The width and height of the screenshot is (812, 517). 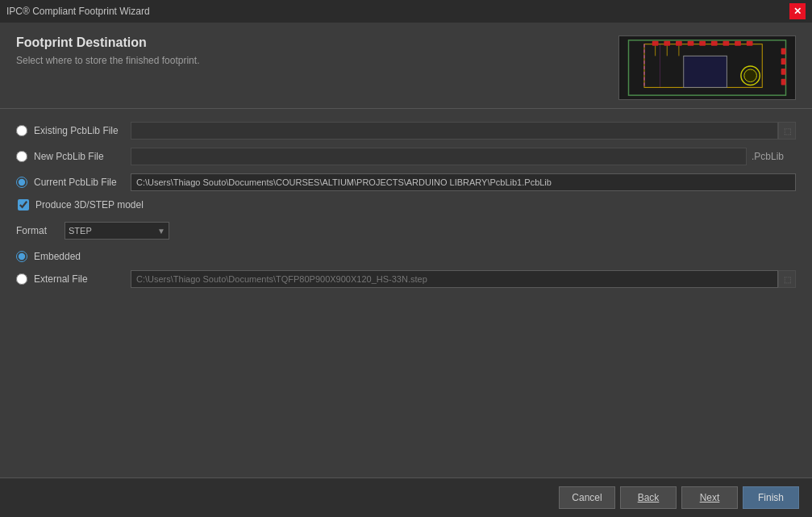 I want to click on embedded-label: Embedded, so click(x=82, y=256).